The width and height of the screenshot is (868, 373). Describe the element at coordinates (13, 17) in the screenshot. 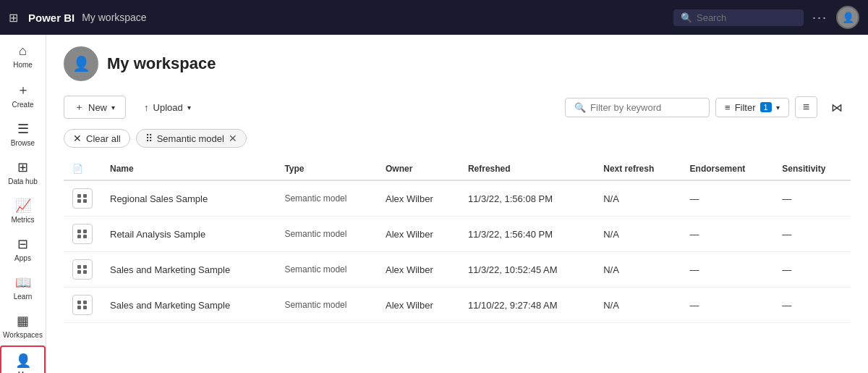

I see `apps-grid-icon: ⊞` at that location.